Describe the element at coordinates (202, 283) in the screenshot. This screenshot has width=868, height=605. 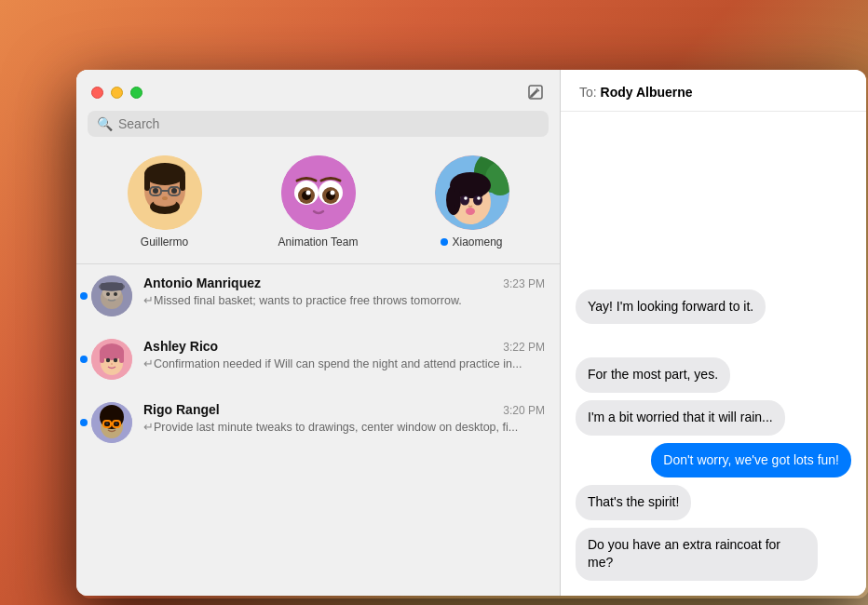
I see `sender-name-antonio: Antonio Manriquez` at that location.